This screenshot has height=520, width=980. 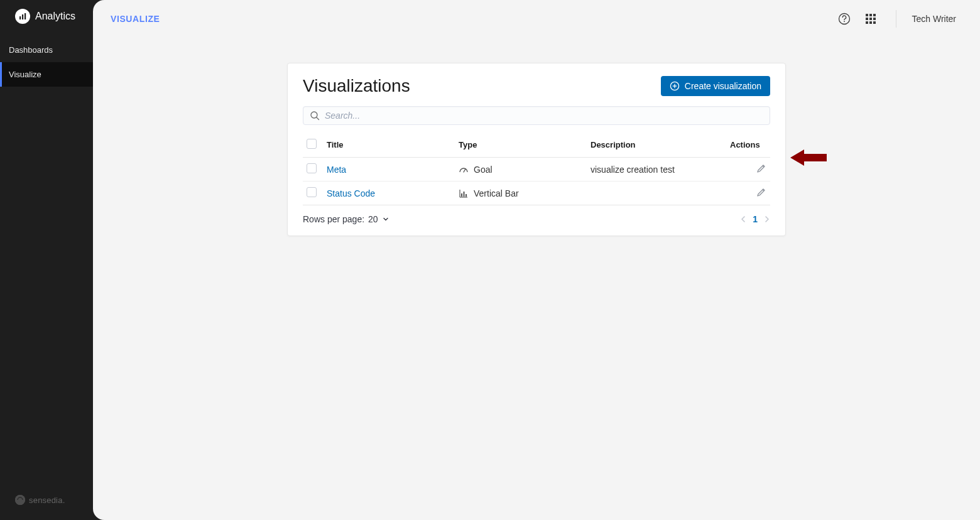 I want to click on help-button, so click(x=844, y=19).